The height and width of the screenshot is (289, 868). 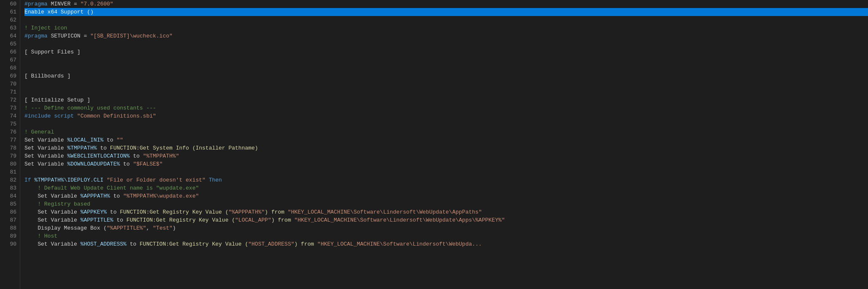 What do you see at coordinates (446, 156) in the screenshot?
I see `code-line: Set Variable %WEBCLIENTLOCATION% to "%TM…` at bounding box center [446, 156].